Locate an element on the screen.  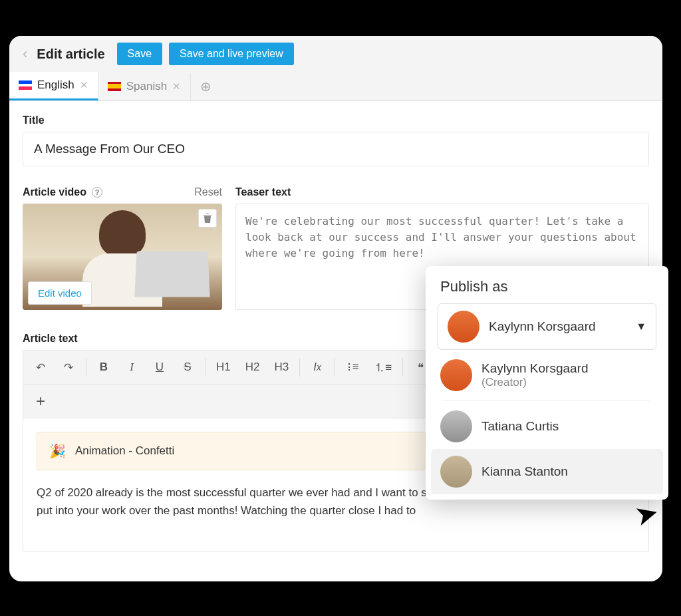
reset-link: Reset is located at coordinates (208, 192).